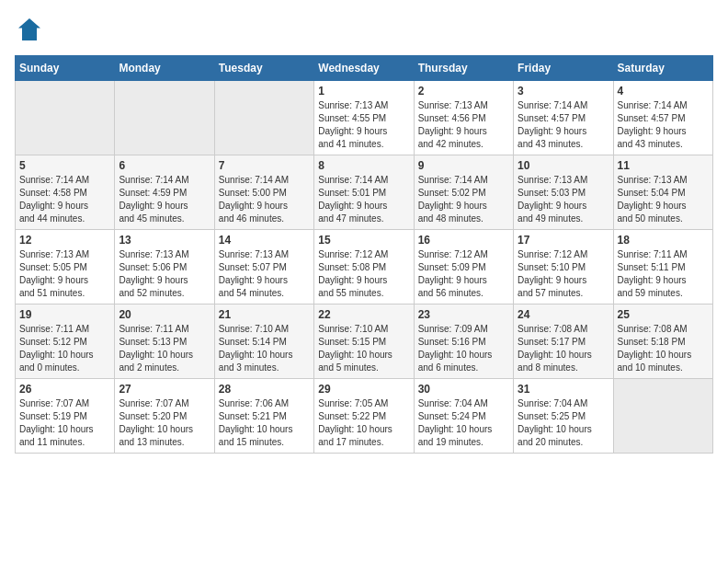 The image size is (728, 563). I want to click on day-number: 5, so click(64, 166).